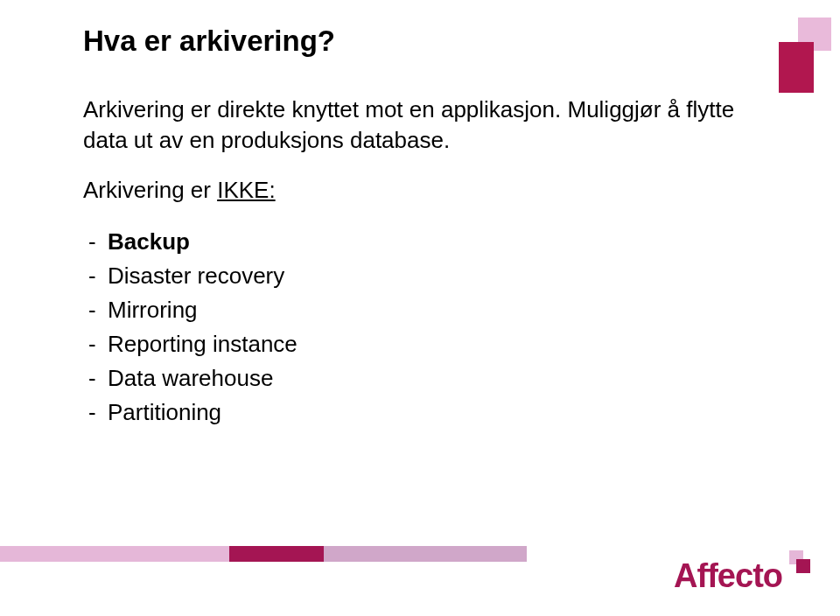 The image size is (840, 616). Describe the element at coordinates (797, 566) in the screenshot. I see `logo-squares-icon` at that location.